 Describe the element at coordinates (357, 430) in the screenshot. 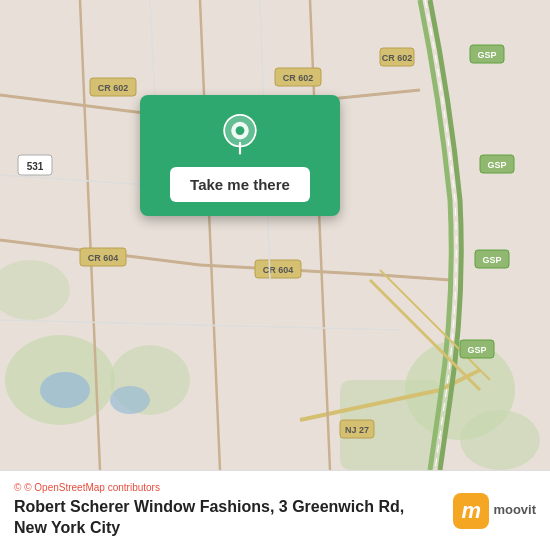

I see `svg-text: NJ 27` at that location.